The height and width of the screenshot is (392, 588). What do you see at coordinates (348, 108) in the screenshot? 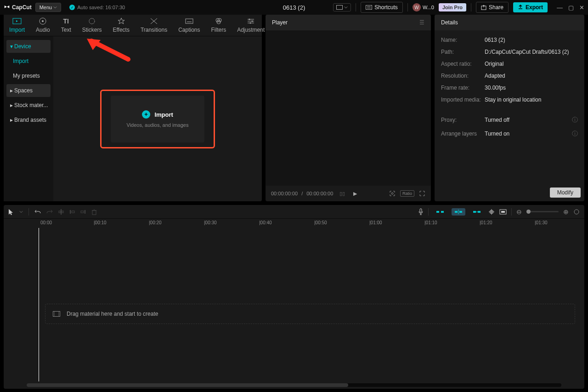
I see `player-panel: Player ☰ 00:00:00:00 / 00:00:00:00 ▯▯ ▶ …` at bounding box center [348, 108].